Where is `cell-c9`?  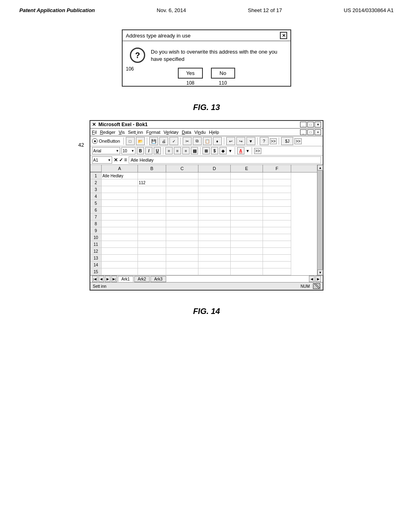 cell-c9 is located at coordinates (182, 231).